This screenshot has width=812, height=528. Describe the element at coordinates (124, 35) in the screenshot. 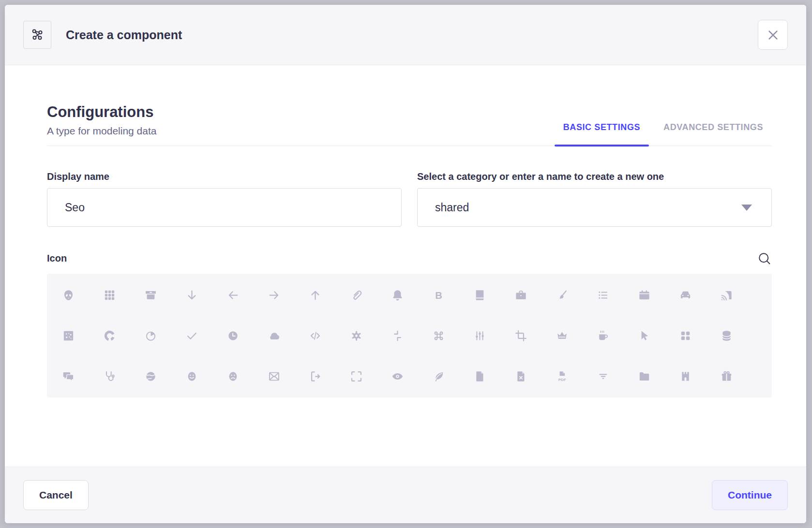

I see `modal-title: Create a component` at that location.